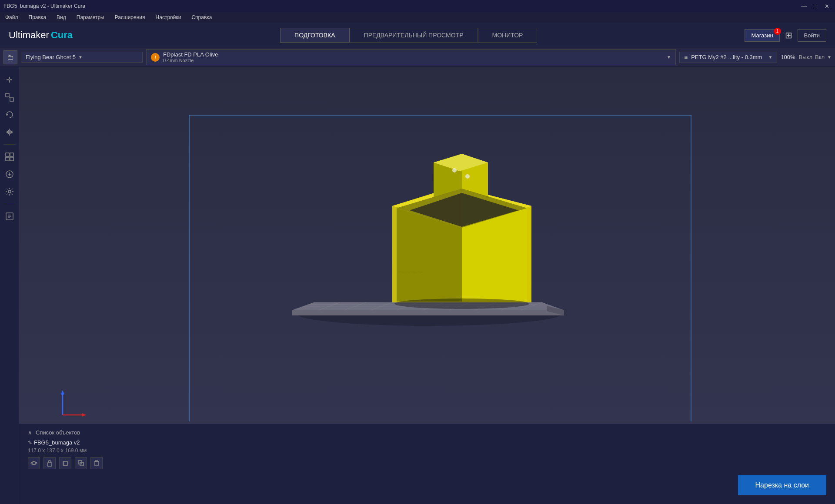 The height and width of the screenshot is (504, 835). I want to click on material-info: FDplast FD PLA Olive 0.4mm Nozzle, so click(190, 57).